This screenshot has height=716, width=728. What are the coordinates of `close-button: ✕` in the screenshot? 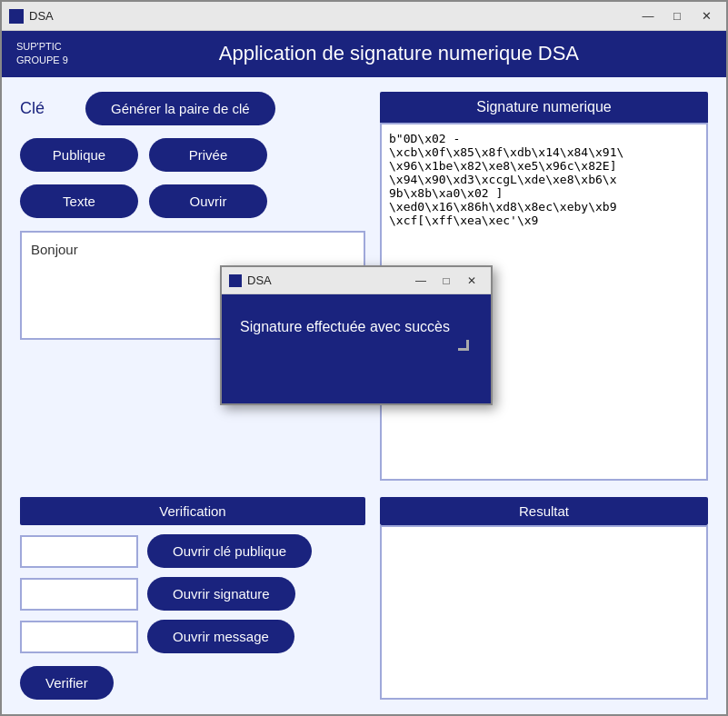 It's located at (706, 16).